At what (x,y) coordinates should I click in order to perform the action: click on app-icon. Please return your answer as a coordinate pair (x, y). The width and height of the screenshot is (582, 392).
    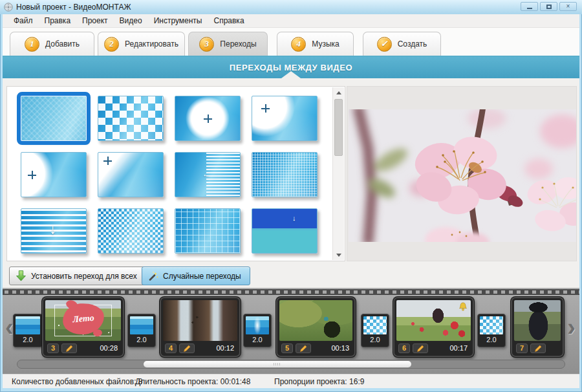
    Looking at the image, I should click on (8, 7).